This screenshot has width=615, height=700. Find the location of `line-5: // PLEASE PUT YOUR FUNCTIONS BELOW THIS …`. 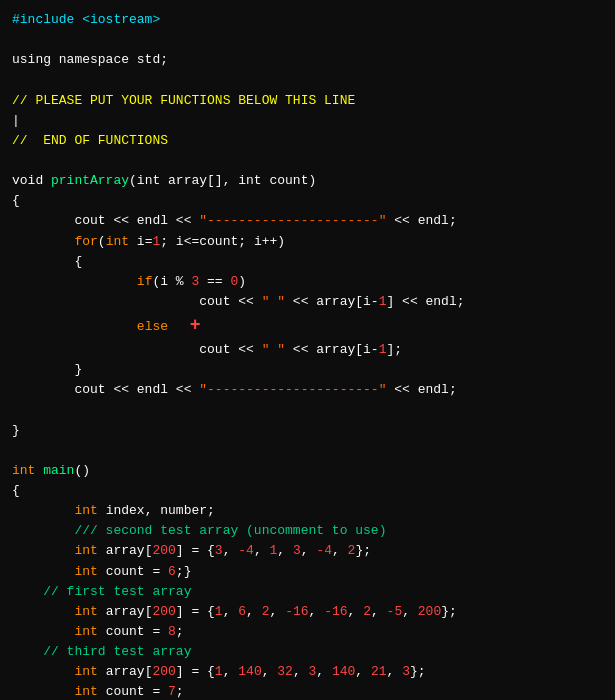

line-5: // PLEASE PUT YOUR FUNCTIONS BELOW THIS … is located at coordinates (308, 101).